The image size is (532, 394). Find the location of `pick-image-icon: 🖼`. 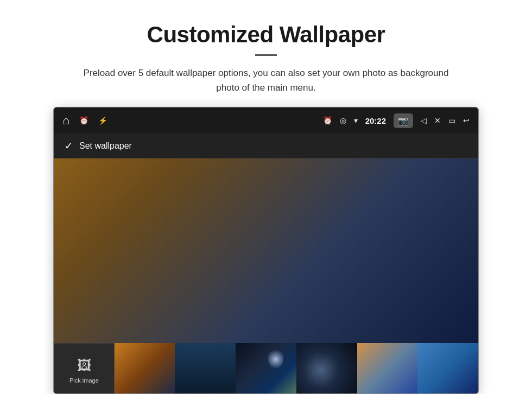

pick-image-icon: 🖼 is located at coordinates (84, 366).